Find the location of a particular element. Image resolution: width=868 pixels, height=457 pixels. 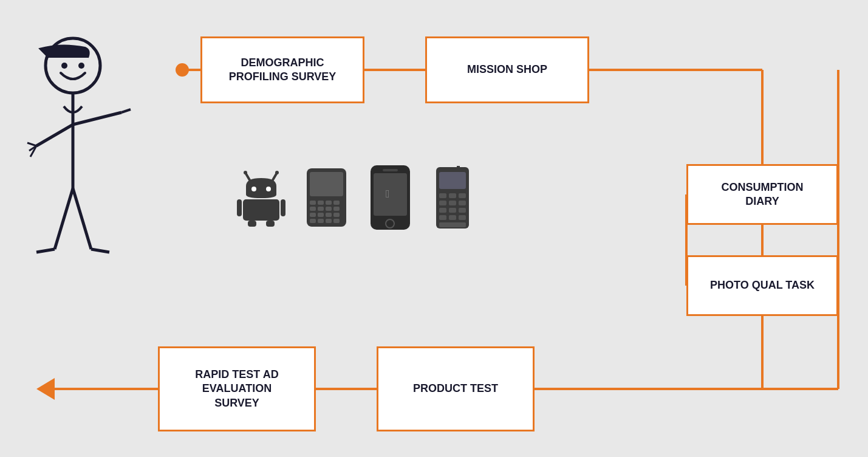

consumption-label: CONSUMPTIONDIARY is located at coordinates (763, 194).